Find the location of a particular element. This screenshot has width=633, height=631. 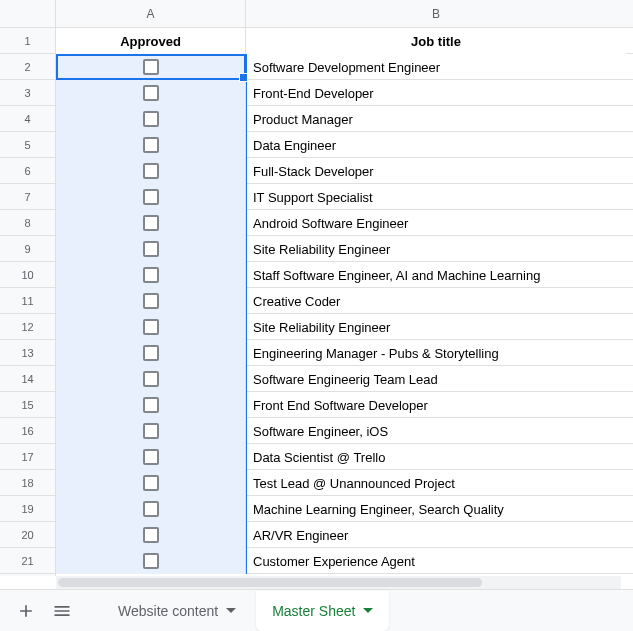

row-header: 6 is located at coordinates (28, 171).